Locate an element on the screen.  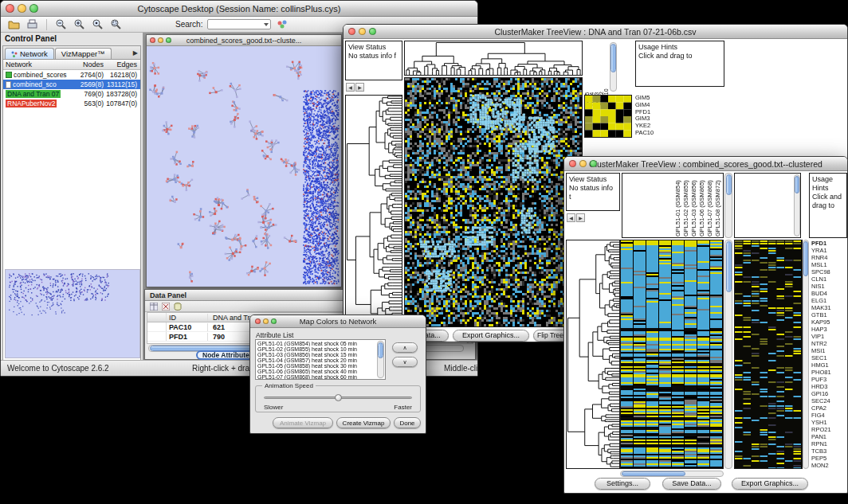
similarity-matrix-thumbnail is located at coordinates (608, 116).